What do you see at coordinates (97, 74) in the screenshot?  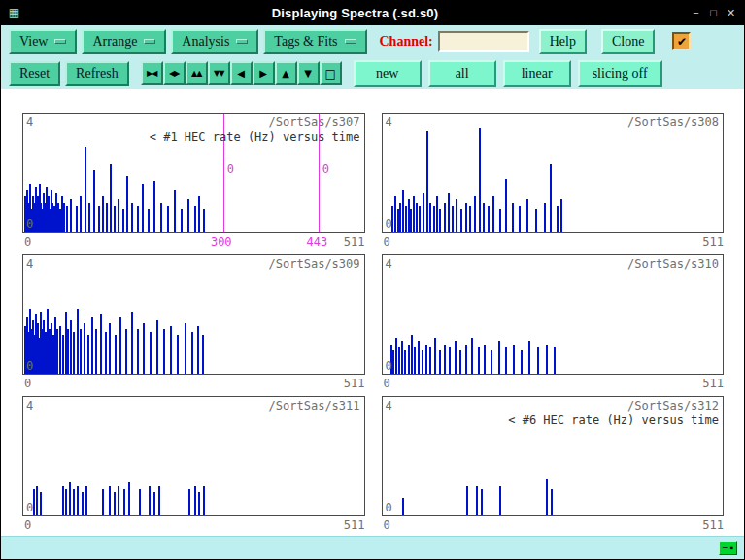 I see `refresh-button: Refresh` at bounding box center [97, 74].